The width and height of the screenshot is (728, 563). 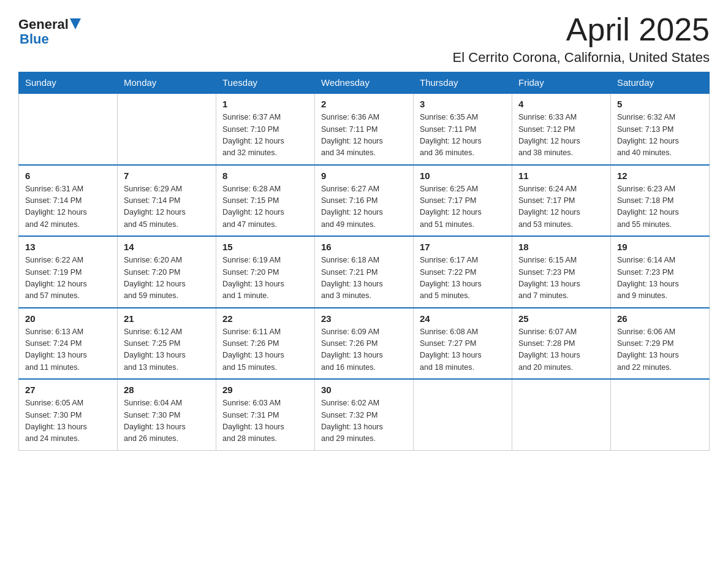 I want to click on col-monday: Monday, so click(x=167, y=83).